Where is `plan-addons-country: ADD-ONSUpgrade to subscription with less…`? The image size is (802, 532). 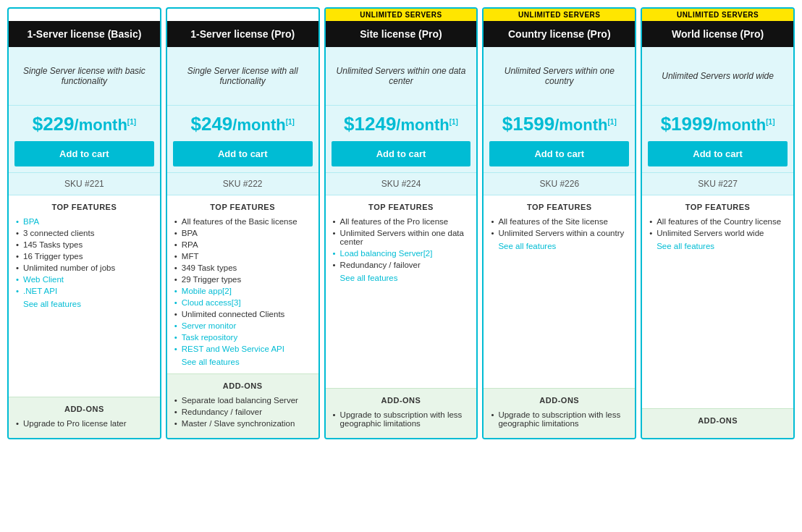
plan-addons-country: ADD-ONSUpgrade to subscription with less… is located at coordinates (559, 413).